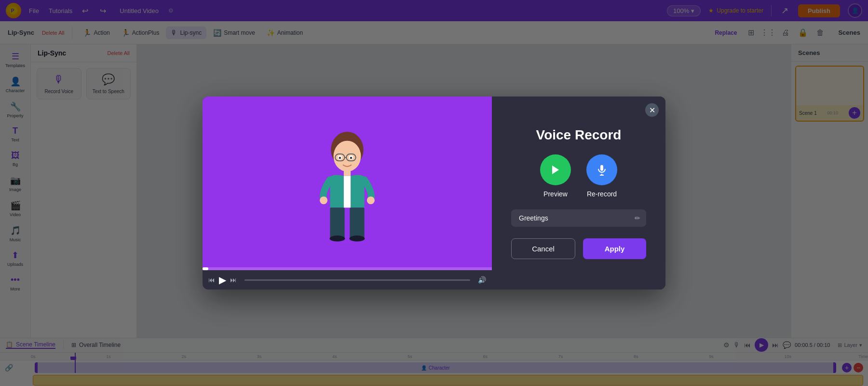 The width and height of the screenshot is (868, 386). What do you see at coordinates (652, 110) in the screenshot?
I see `modal-close-button: ✕` at bounding box center [652, 110].